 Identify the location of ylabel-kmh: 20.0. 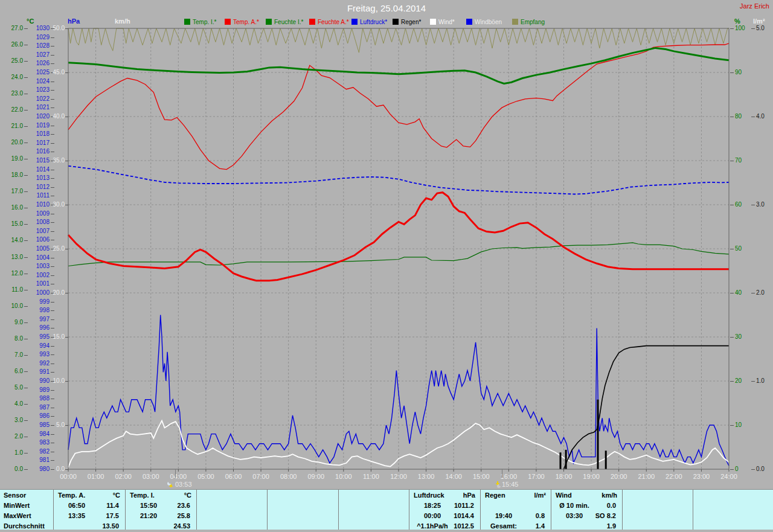
(53, 293).